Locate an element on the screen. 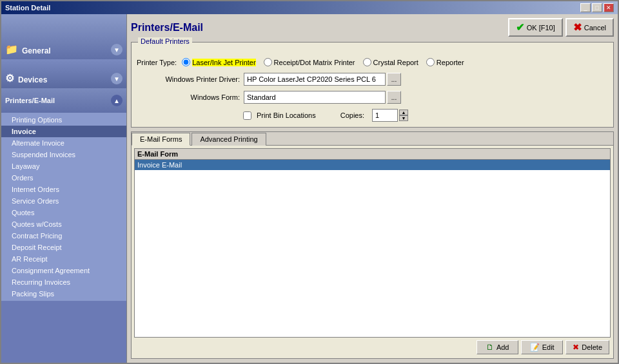 This screenshot has height=364, width=619. delete-button: ✖ Delete is located at coordinates (587, 347).